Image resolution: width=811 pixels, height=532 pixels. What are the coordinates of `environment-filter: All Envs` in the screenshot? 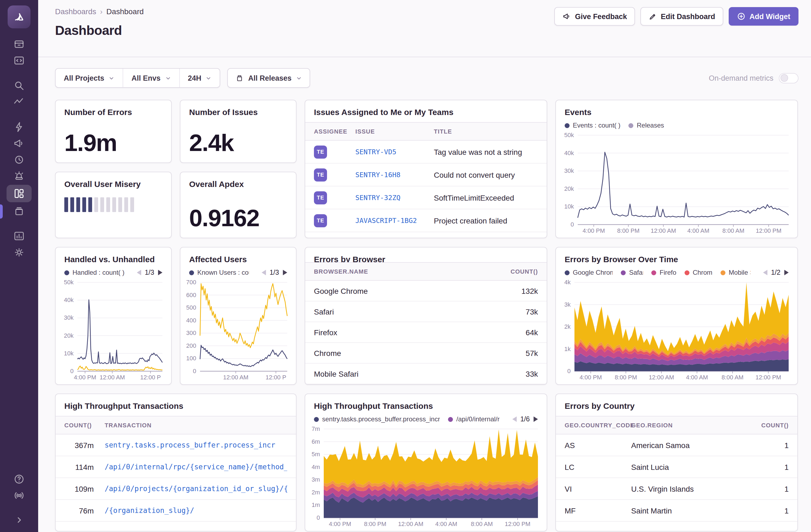 It's located at (152, 78).